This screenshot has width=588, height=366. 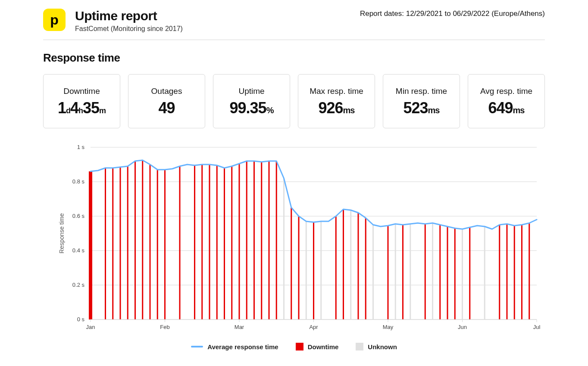 I want to click on svg-text: Apr, so click(x=314, y=327).